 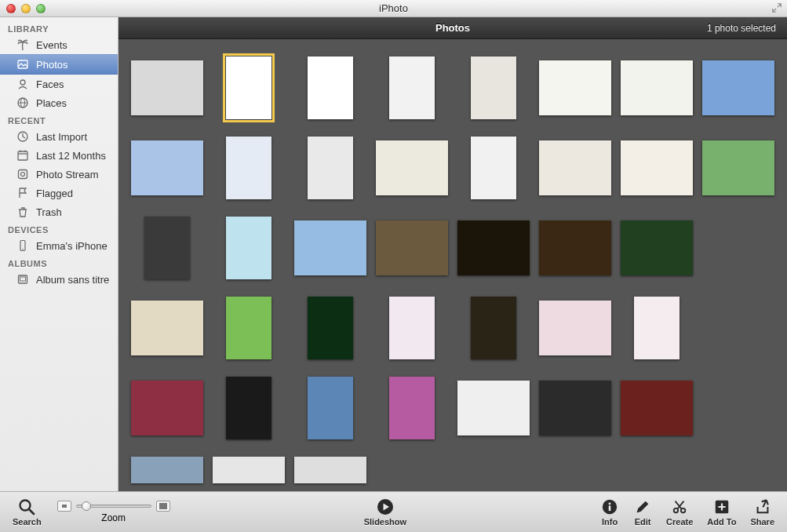 What do you see at coordinates (26, 9) in the screenshot?
I see `minimize-window-button` at bounding box center [26, 9].